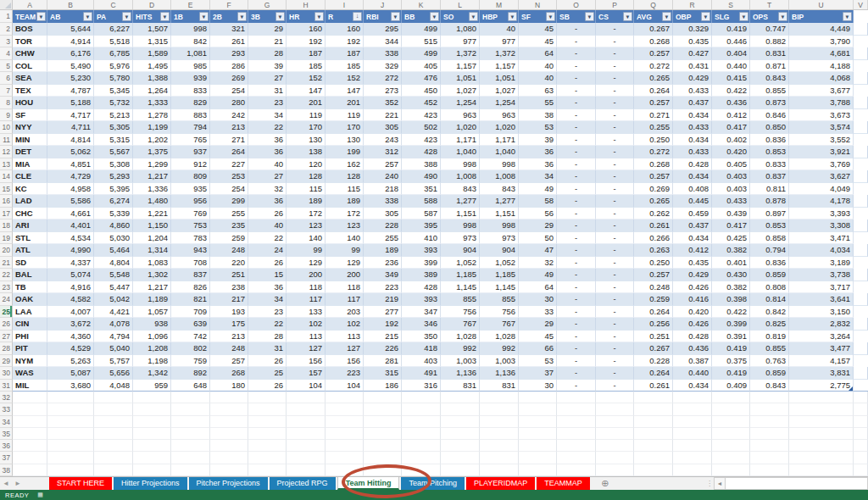 The height and width of the screenshot is (500, 868). What do you see at coordinates (421, 141) in the screenshot?
I see `cell-bb: 423` at bounding box center [421, 141].